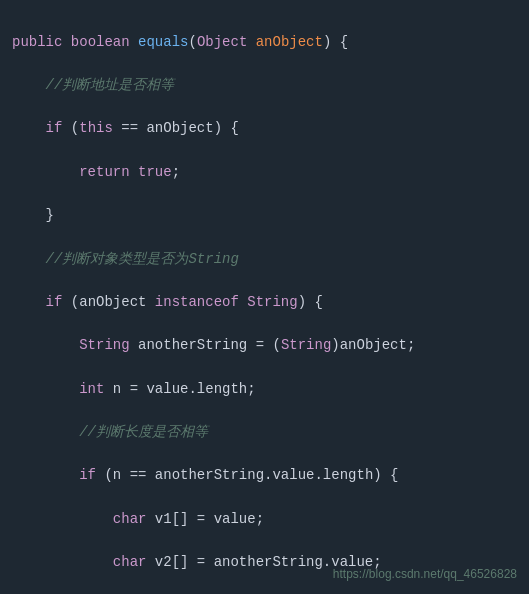  I want to click on code-line-12: char v1[] = value;, so click(264, 520).